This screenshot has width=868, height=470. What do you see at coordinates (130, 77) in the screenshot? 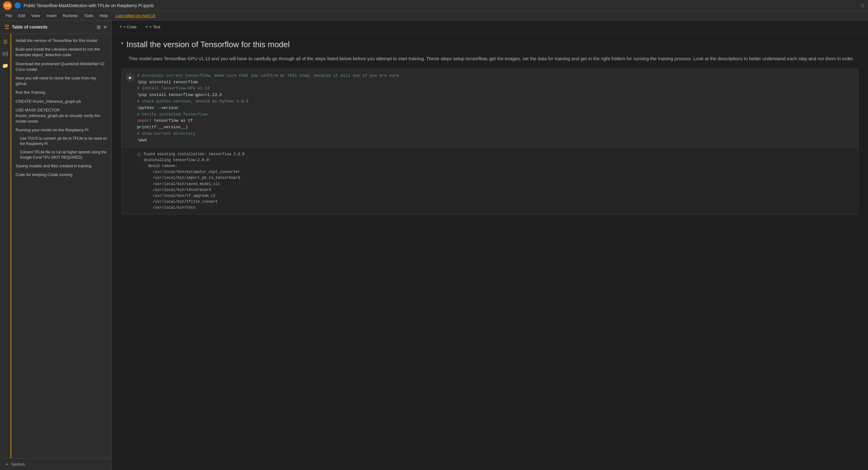
I see `run-cell-button: ▶` at bounding box center [130, 77].